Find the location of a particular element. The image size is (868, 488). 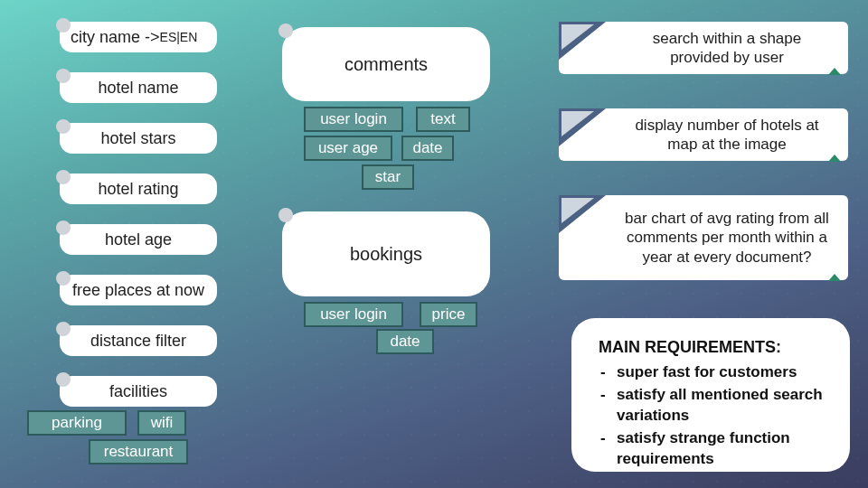

requirements-list: super fast for customers satisfy all men… is located at coordinates (712, 416).